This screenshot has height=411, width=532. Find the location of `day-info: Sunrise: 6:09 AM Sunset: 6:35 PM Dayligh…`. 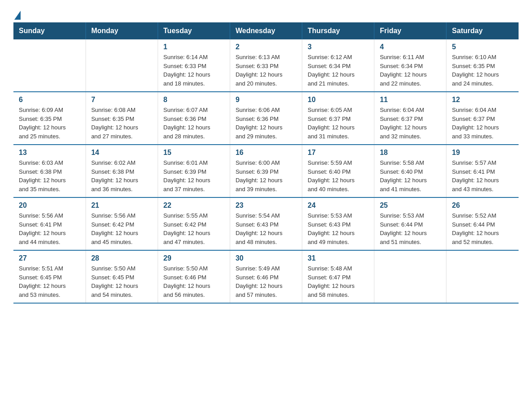

day-info: Sunrise: 6:09 AM Sunset: 6:35 PM Dayligh… is located at coordinates (49, 123).